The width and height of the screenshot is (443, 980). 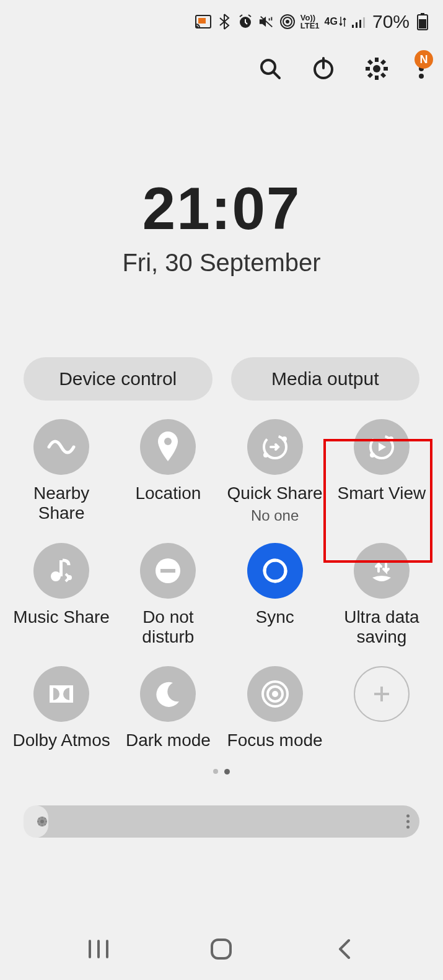 What do you see at coordinates (222, 262) in the screenshot?
I see `clock-date: Fri, 30 September` at bounding box center [222, 262].